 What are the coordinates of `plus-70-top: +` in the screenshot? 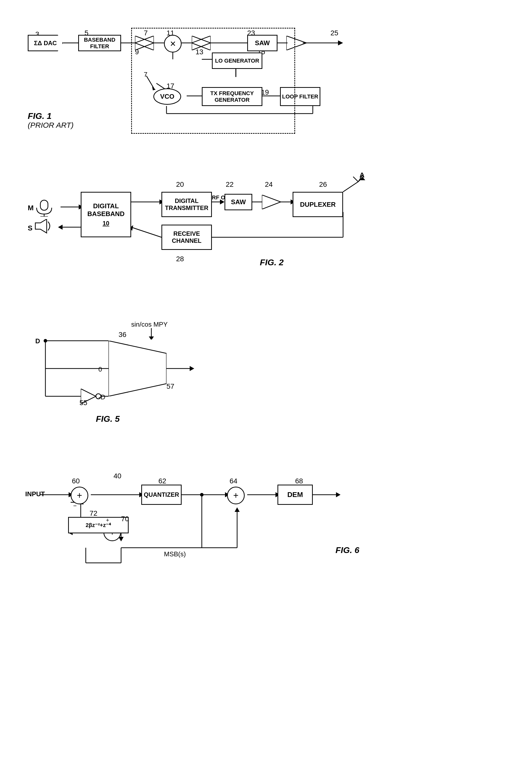 It's located at (108, 520).